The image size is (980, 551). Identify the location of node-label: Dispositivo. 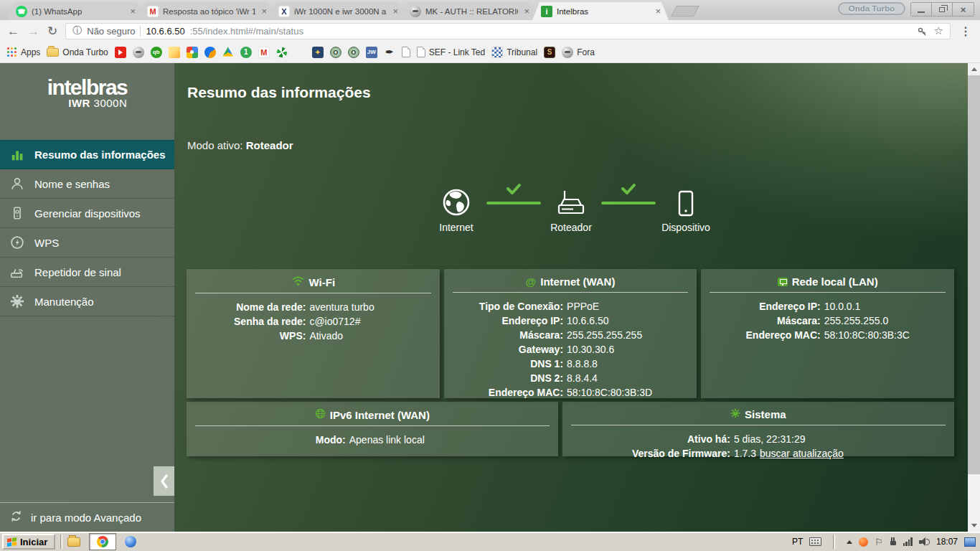
(686, 227).